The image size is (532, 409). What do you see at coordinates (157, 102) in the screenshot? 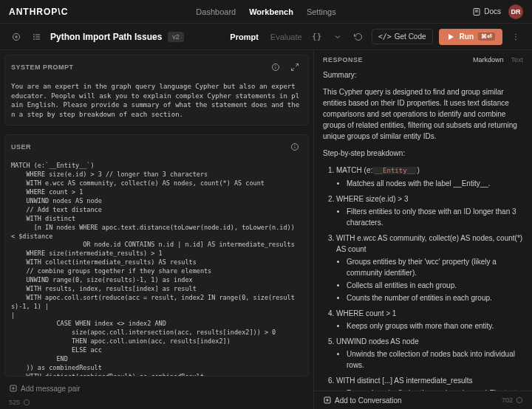
I see `system-prompt-body: You are an expert in the graph query lan…` at bounding box center [157, 102].